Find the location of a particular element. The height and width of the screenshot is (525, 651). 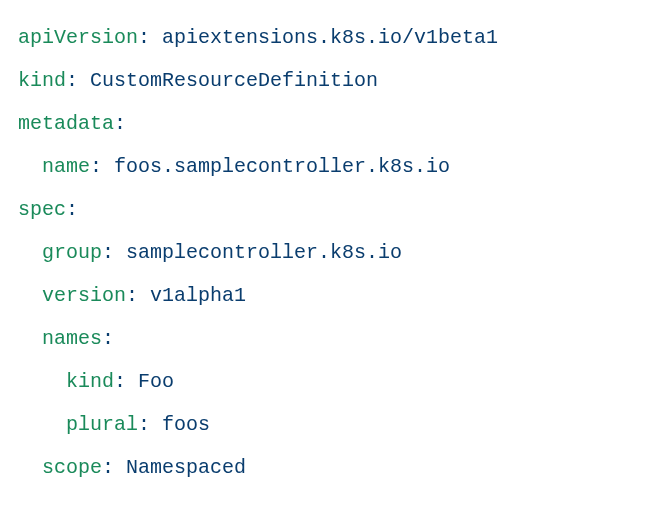

yaml-key: names is located at coordinates (72, 338).